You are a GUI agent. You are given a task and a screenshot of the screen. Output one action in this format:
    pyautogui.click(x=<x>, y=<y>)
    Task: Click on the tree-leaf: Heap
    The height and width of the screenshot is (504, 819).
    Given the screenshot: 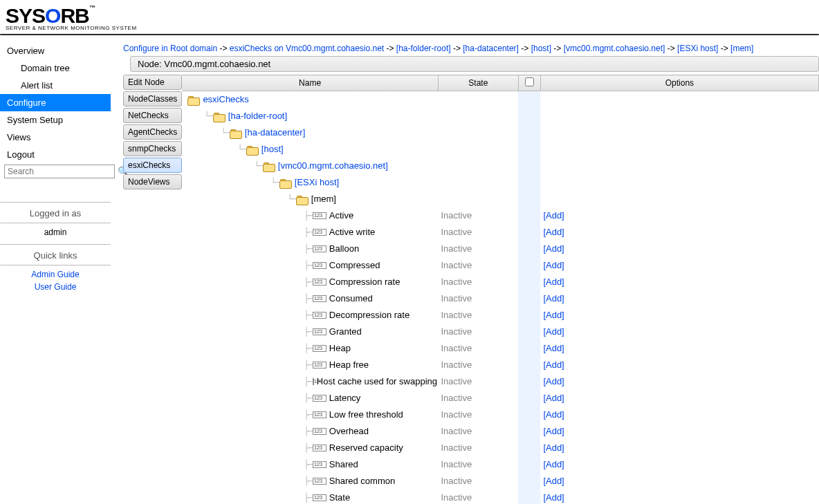 What is the action you would take?
    pyautogui.click(x=340, y=348)
    